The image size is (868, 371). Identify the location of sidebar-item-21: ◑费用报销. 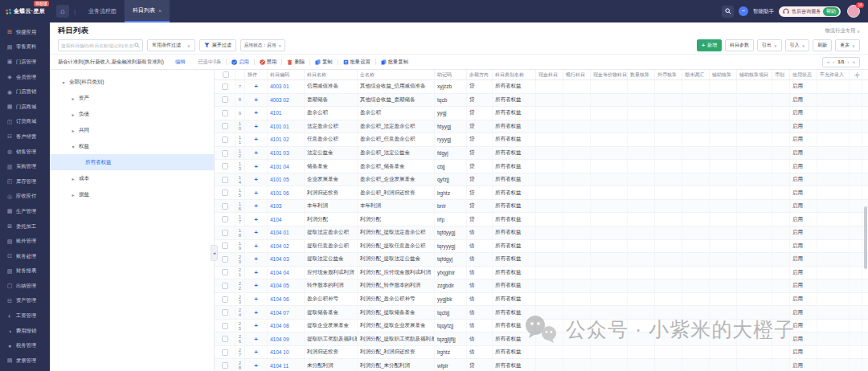
(25, 331).